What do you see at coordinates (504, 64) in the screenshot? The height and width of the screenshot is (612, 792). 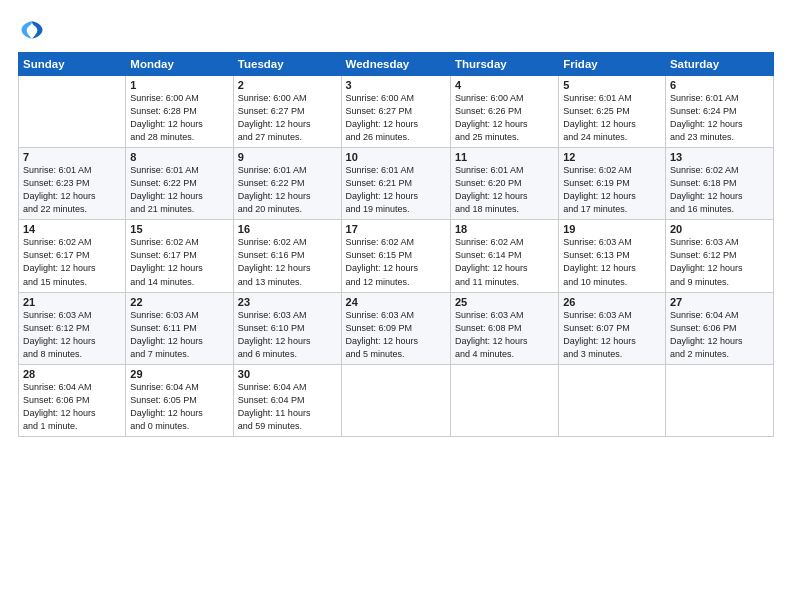 I see `weekday-header: Thursday` at bounding box center [504, 64].